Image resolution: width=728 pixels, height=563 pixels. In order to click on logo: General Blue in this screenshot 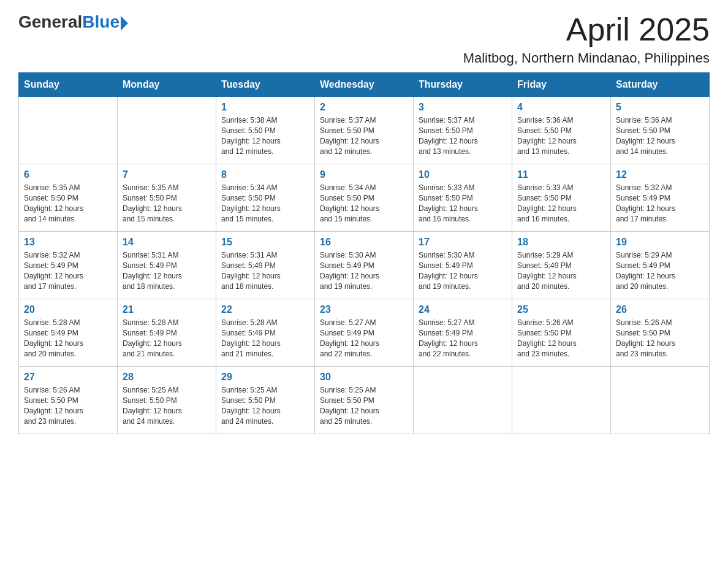, I will do `click(74, 22)`.